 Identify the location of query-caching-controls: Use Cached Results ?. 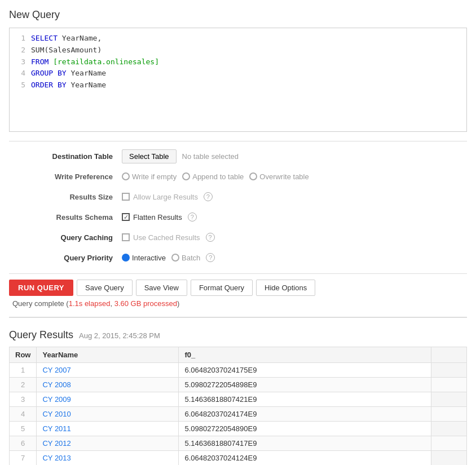
(168, 237).